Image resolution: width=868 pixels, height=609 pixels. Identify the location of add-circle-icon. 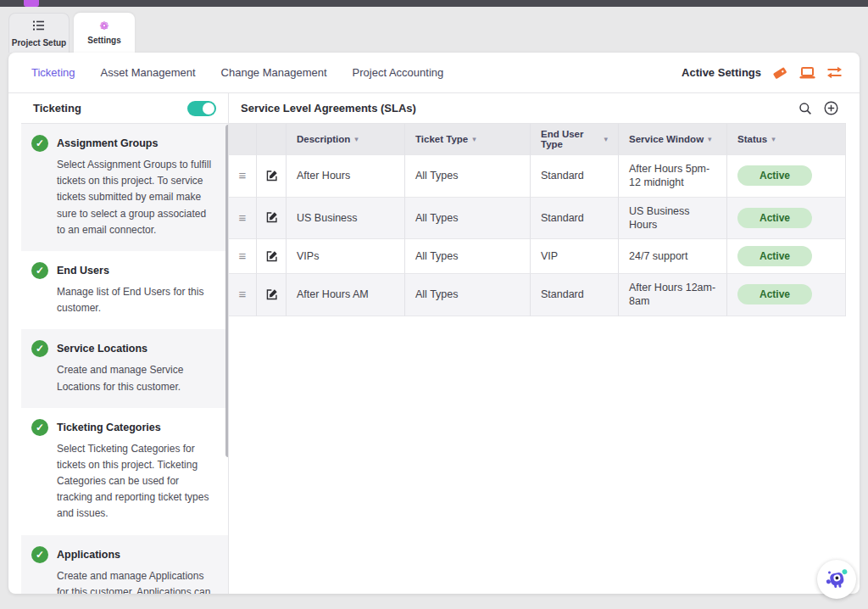
(831, 109).